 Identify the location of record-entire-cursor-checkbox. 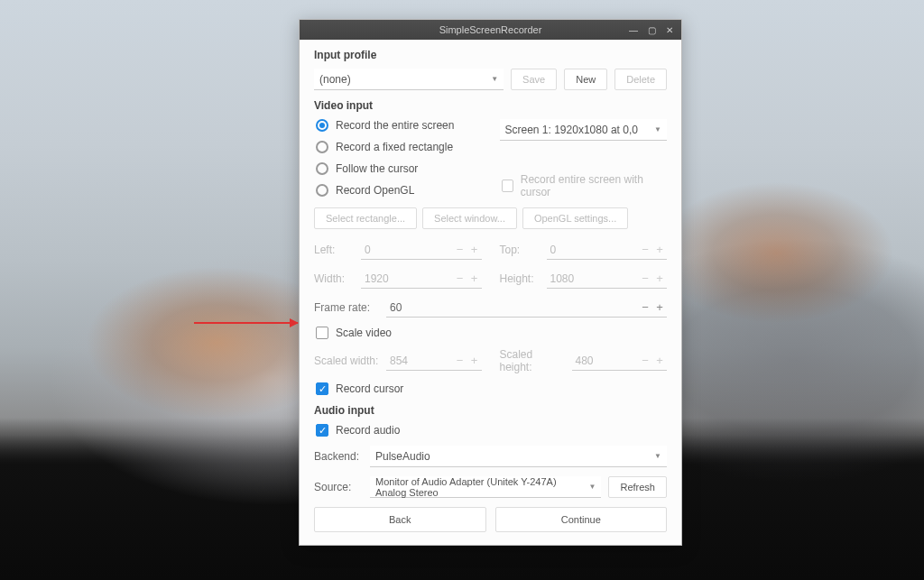
(507, 186).